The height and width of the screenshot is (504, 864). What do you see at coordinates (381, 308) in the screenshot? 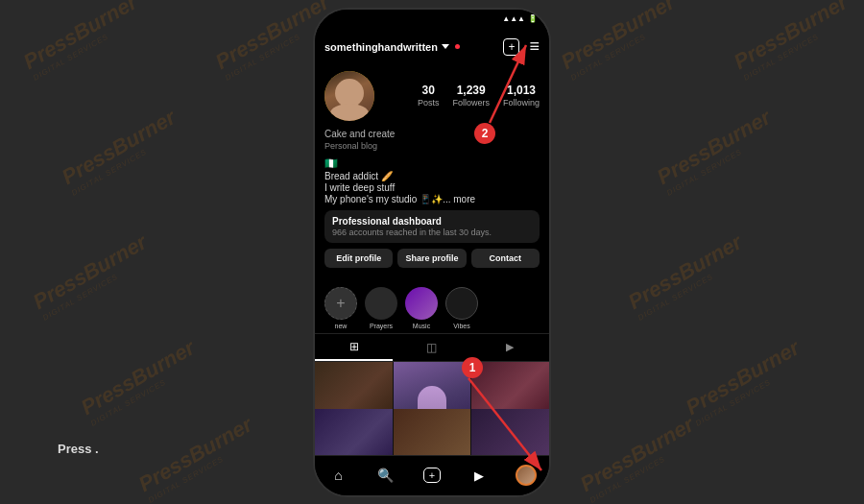
I see `highlight-prayers: Prayers` at bounding box center [381, 308].